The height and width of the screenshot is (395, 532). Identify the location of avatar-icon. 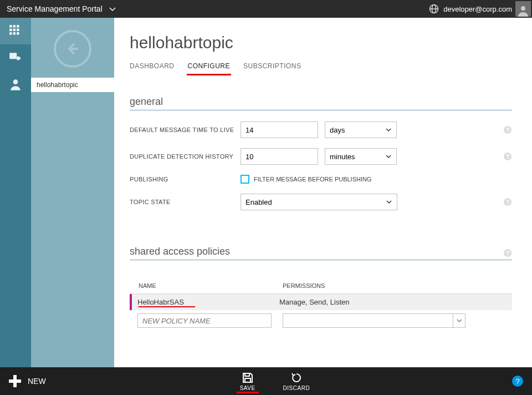
(523, 9).